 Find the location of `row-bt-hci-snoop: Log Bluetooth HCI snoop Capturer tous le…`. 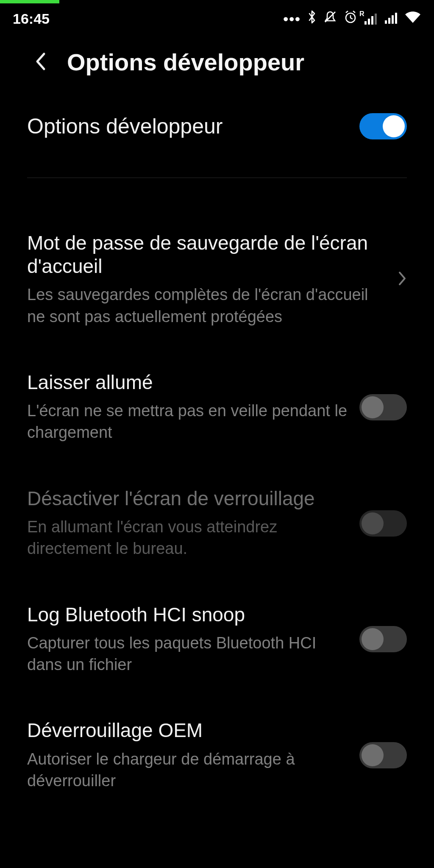

row-bt-hci-snoop: Log Bluetooth HCI snoop Capturer tous le… is located at coordinates (217, 640).